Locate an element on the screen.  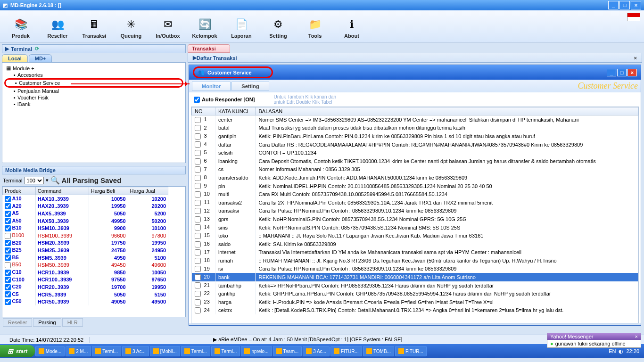
price-row: A5HAX5..393950505200 is located at coordinates (86, 214).